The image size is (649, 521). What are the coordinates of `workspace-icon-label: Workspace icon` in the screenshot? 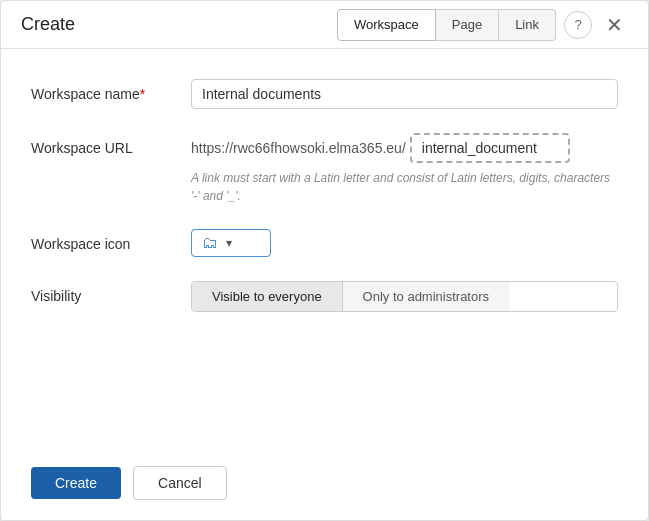 It's located at (111, 240).